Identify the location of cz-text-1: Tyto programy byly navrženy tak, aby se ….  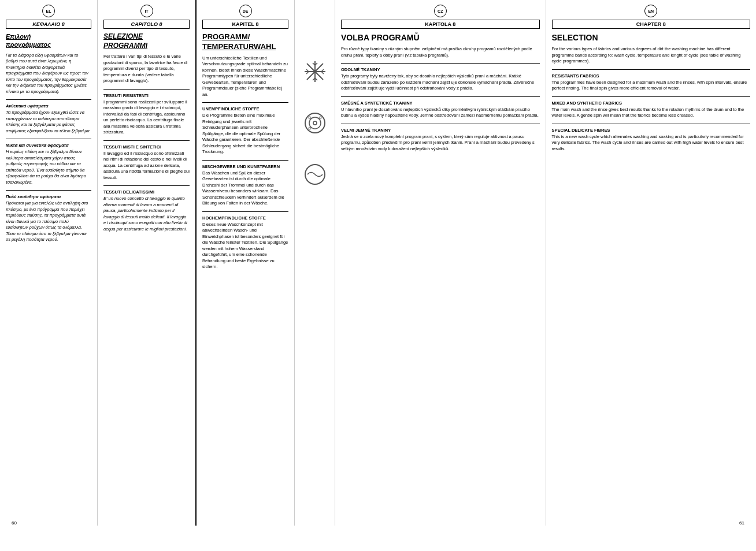
(440, 83).